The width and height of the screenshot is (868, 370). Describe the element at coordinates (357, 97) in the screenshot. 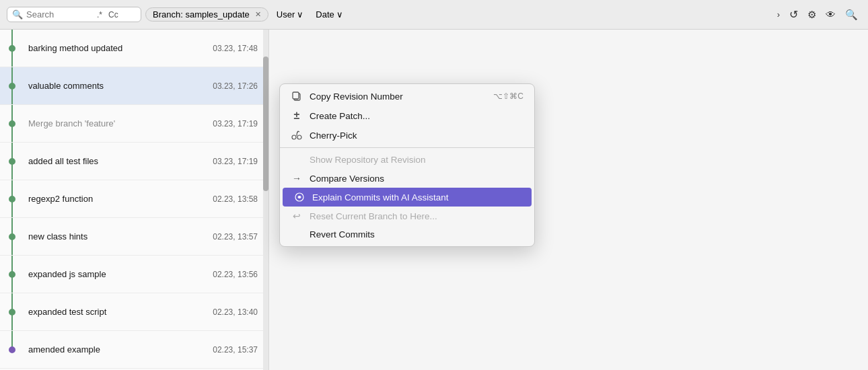

I see `menu-item-label: Copy Revision Number` at that location.